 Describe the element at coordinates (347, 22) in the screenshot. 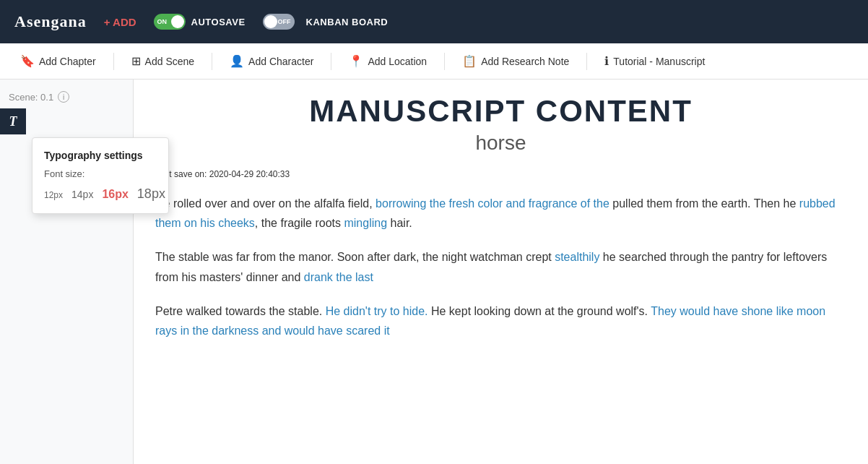

I see `kanban-label: KANBAN BOARD` at that location.